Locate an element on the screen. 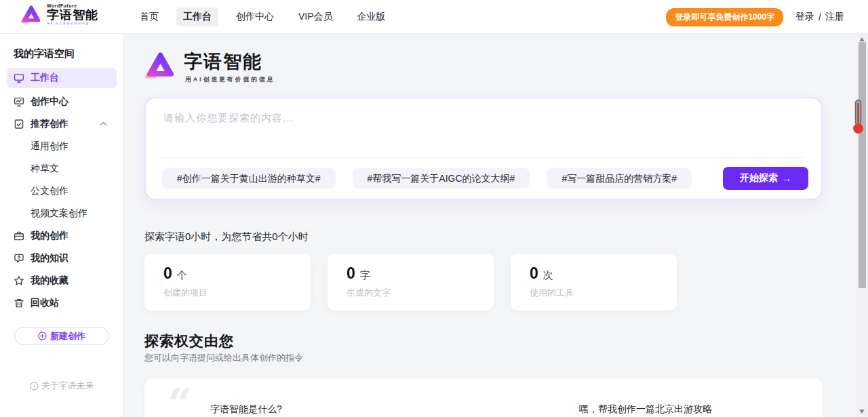 This screenshot has height=417, width=868. suggestion-chip-dessert: #写一篇甜品店的营销方案# is located at coordinates (619, 178).